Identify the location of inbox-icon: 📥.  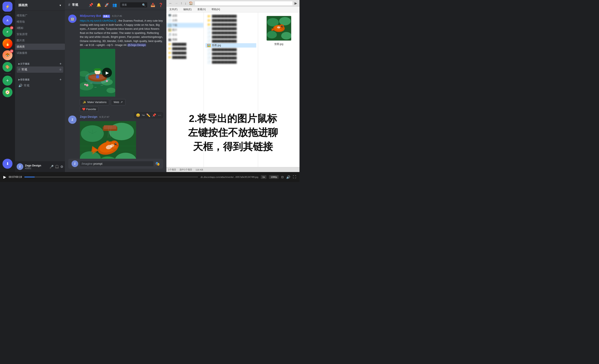
(153, 5).